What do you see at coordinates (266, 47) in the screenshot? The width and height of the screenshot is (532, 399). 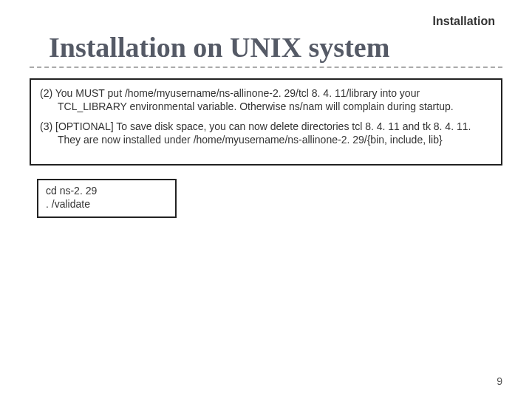 I see `page-title: Installation on UNIX system` at bounding box center [266, 47].